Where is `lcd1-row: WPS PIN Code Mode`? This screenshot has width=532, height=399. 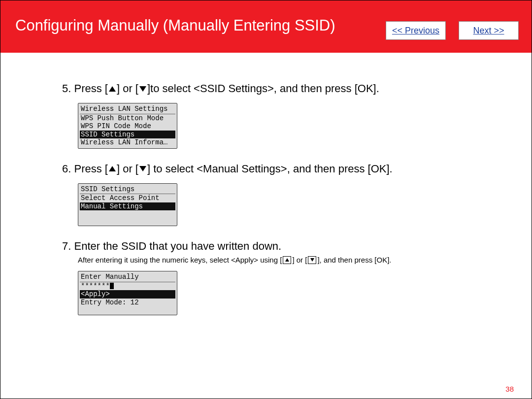
lcd1-row: WPS PIN Code Mode is located at coordinates (128, 126).